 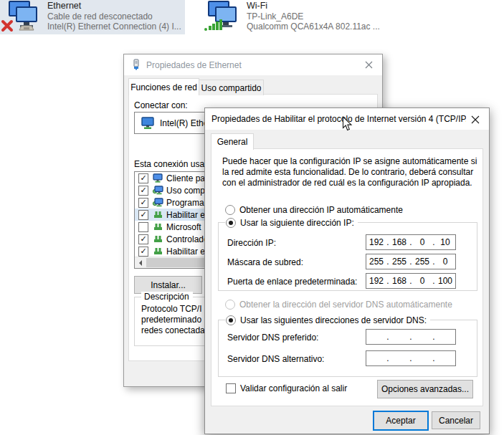 I want to click on accept-button: Aceptar, so click(x=401, y=421).